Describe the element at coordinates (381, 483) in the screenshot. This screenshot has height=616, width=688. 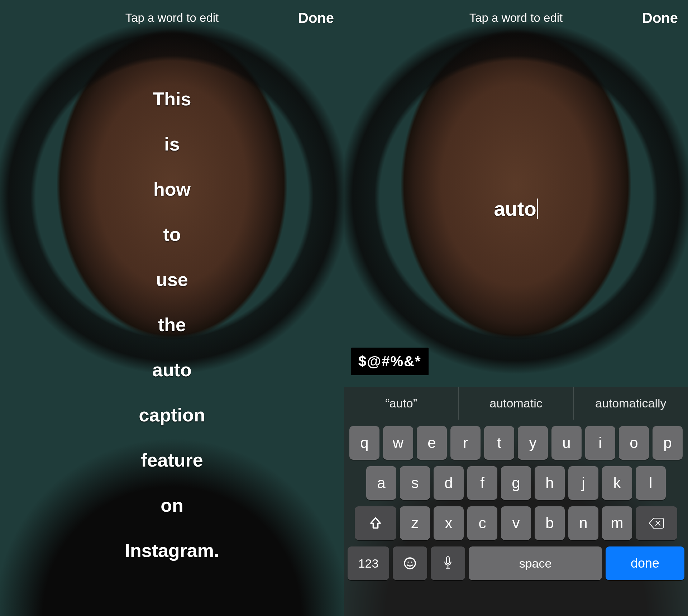
I see `key-a: a` at that location.